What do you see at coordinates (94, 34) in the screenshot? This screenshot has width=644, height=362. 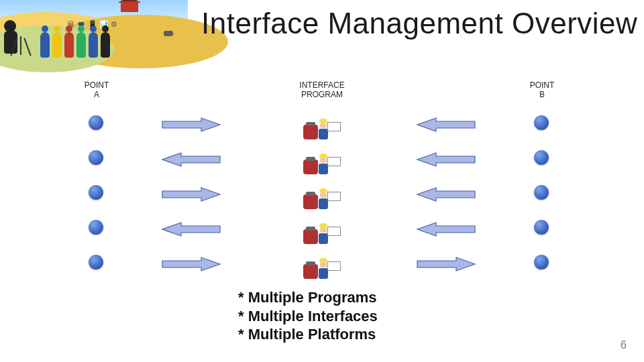 I see `header-illustration: 🏛 💻 📱 📊 ⚙` at bounding box center [94, 34].